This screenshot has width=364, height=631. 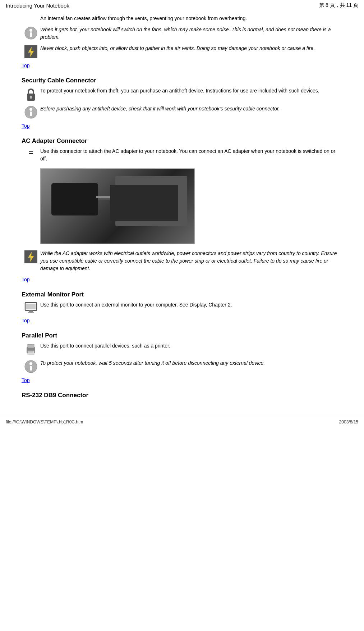 What do you see at coordinates (182, 261) in the screenshot?
I see `ac-warning-row: While the AC adapter works with electric…` at bounding box center [182, 261].